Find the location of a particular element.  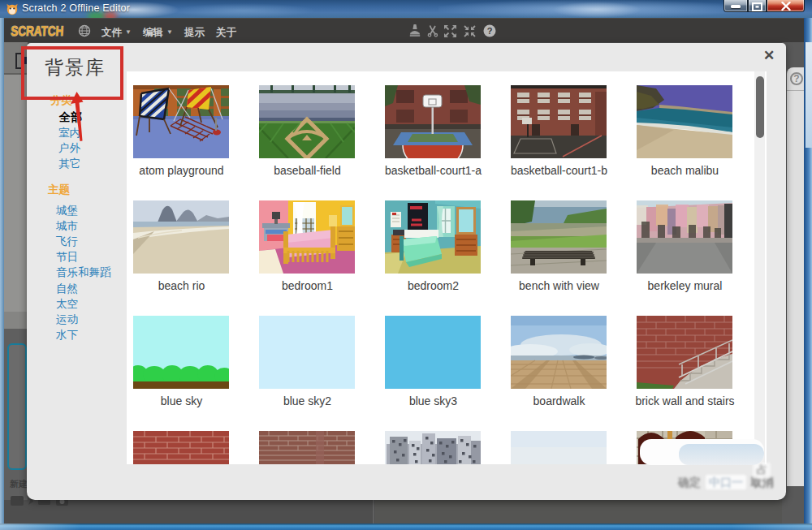

svg-text: SCRATCH is located at coordinates (37, 31).